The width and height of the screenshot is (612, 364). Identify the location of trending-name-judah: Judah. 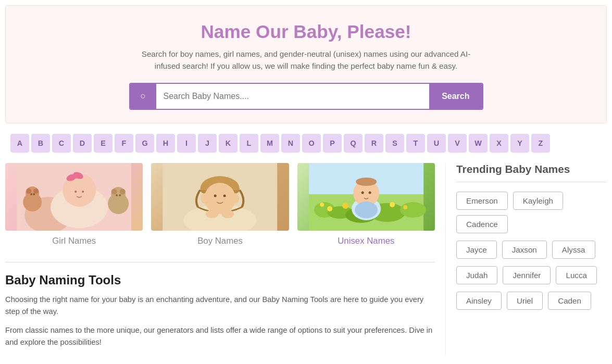
(477, 275).